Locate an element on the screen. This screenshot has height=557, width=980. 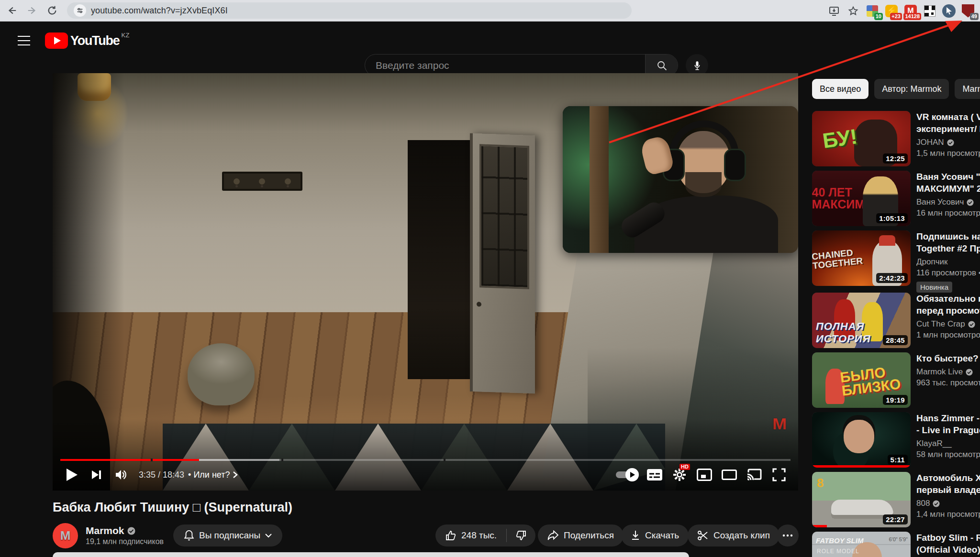
thumbnail: 5:11 is located at coordinates (861, 440).